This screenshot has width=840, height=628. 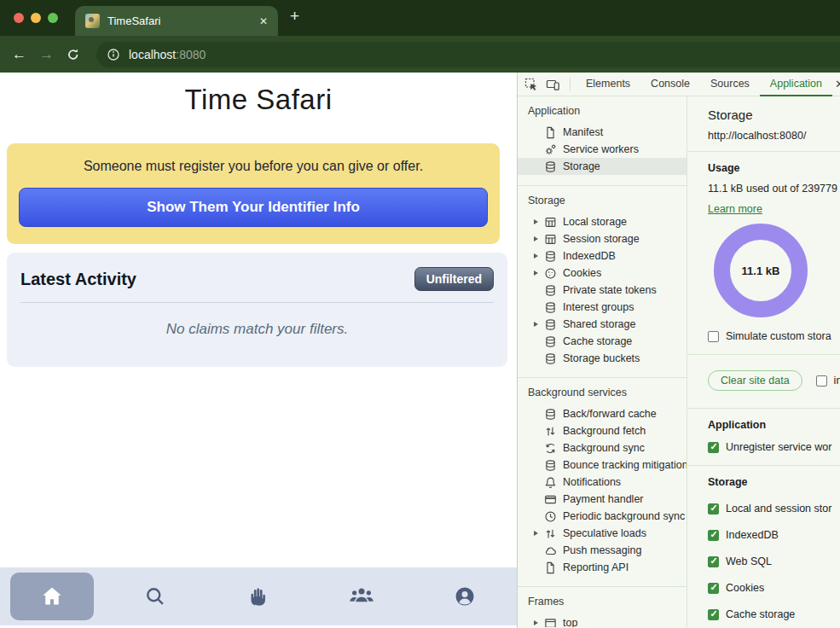 I want to click on sidebar-item-indexeddb: IndexedDB, so click(x=602, y=256).